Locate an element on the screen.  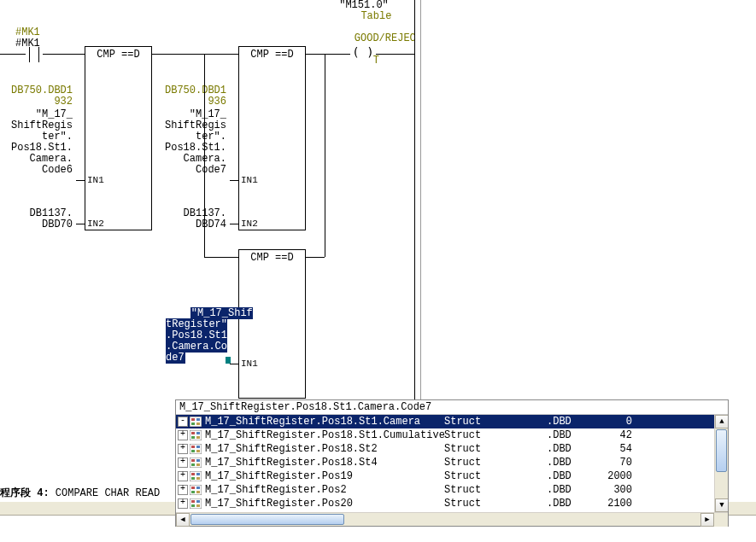
symbol-offset: 70 is located at coordinates (619, 463).